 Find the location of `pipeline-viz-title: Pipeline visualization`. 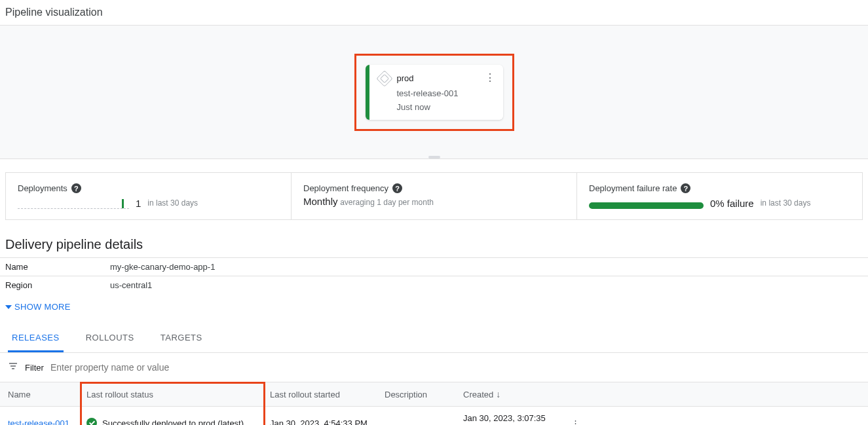

pipeline-viz-title: Pipeline visualization is located at coordinates (434, 12).